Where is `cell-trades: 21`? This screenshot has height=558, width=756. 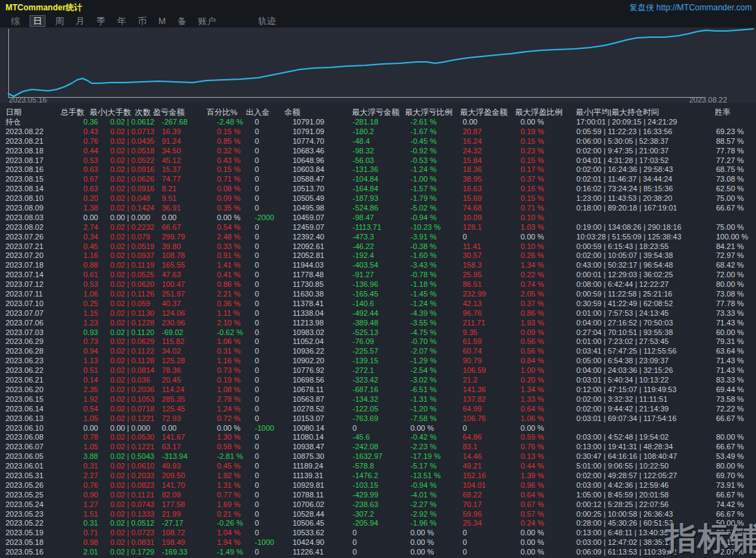 cell-trades: 21 is located at coordinates (154, 419).